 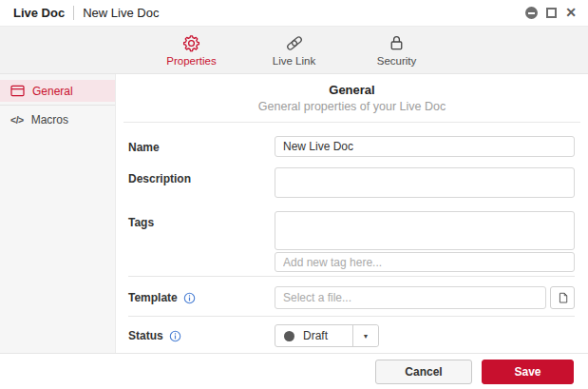 What do you see at coordinates (294, 61) in the screenshot?
I see `tab-live-link-label: Live Link` at bounding box center [294, 61].